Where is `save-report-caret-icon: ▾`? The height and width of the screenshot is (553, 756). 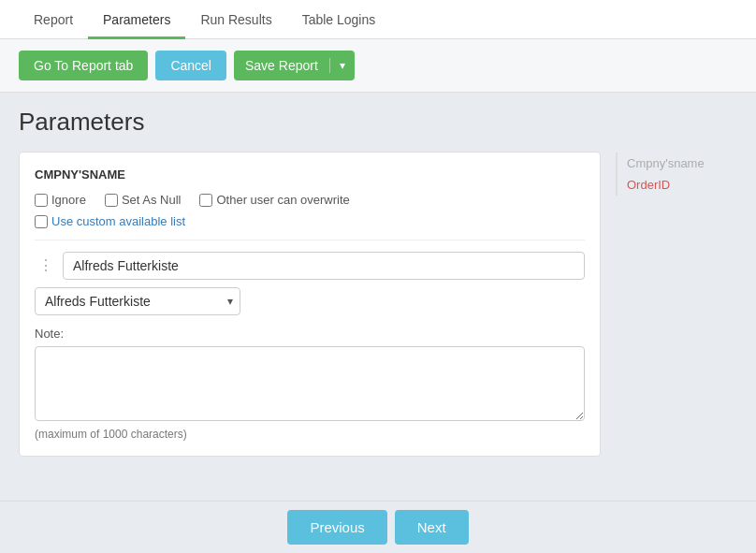
save-report-caret-icon: ▾ is located at coordinates (342, 65).